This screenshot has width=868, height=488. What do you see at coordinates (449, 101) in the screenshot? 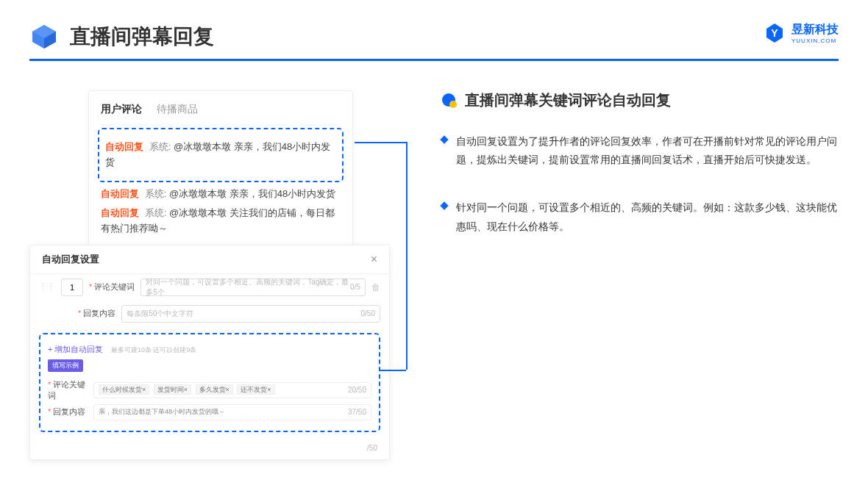
I see `bubble-icon` at bounding box center [449, 101].